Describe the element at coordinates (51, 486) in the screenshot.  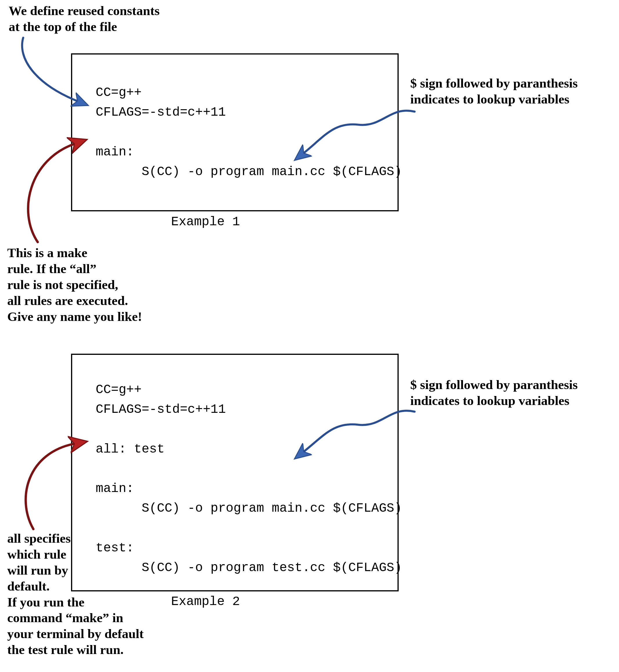
I see `arrow-all` at that location.